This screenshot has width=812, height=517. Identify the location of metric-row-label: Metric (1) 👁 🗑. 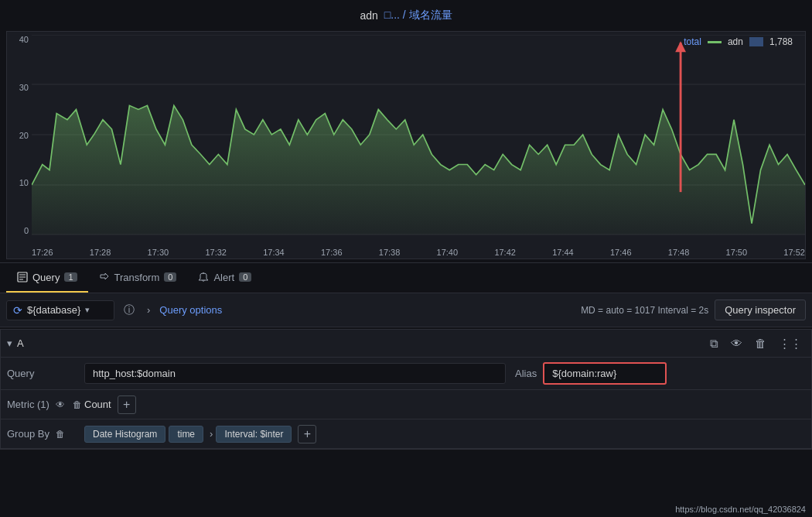
(46, 404).